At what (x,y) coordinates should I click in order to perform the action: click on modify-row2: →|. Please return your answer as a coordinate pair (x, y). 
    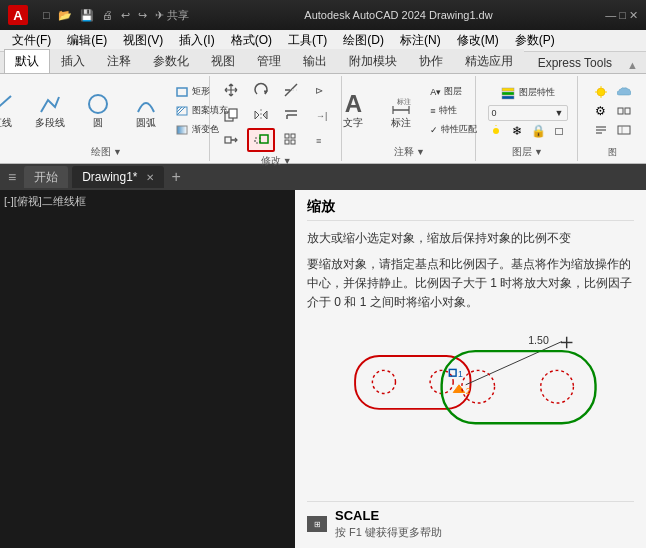
    Looking at the image, I should click on (276, 115).